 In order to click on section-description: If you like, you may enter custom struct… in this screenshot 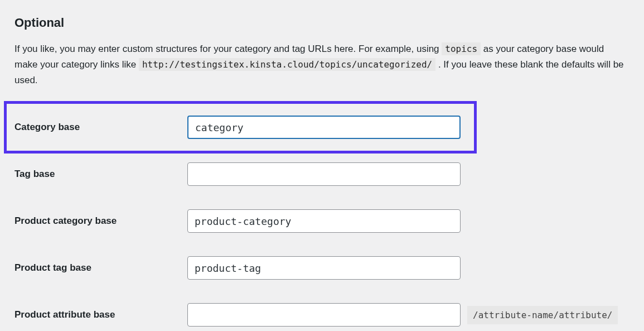, I will do `click(321, 65)`.